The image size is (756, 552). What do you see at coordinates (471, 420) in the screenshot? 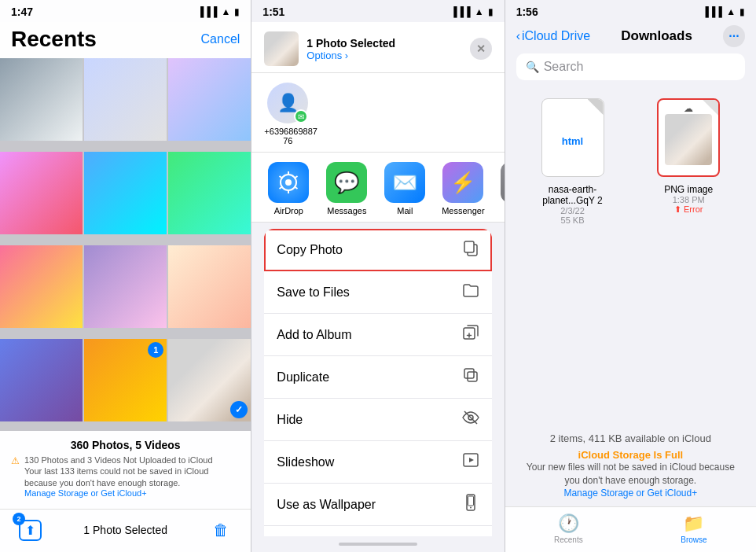
I see `hide-icon` at bounding box center [471, 420].